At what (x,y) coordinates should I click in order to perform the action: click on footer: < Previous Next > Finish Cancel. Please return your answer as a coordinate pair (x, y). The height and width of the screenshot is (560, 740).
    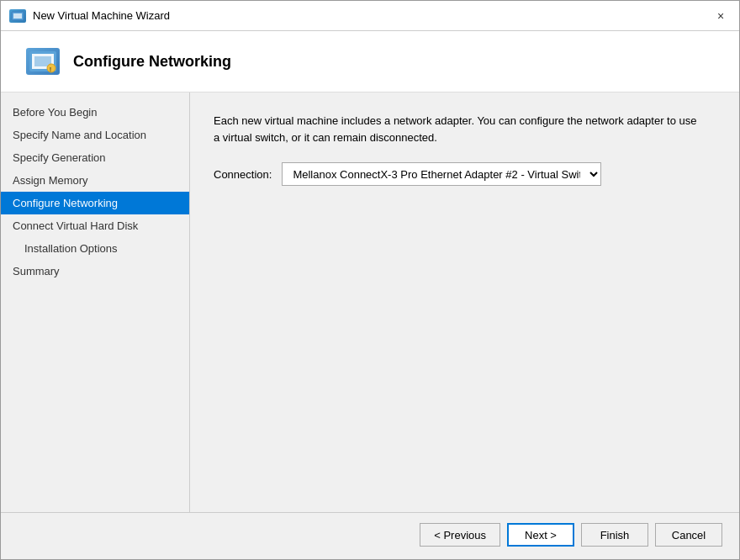
    Looking at the image, I should click on (370, 536).